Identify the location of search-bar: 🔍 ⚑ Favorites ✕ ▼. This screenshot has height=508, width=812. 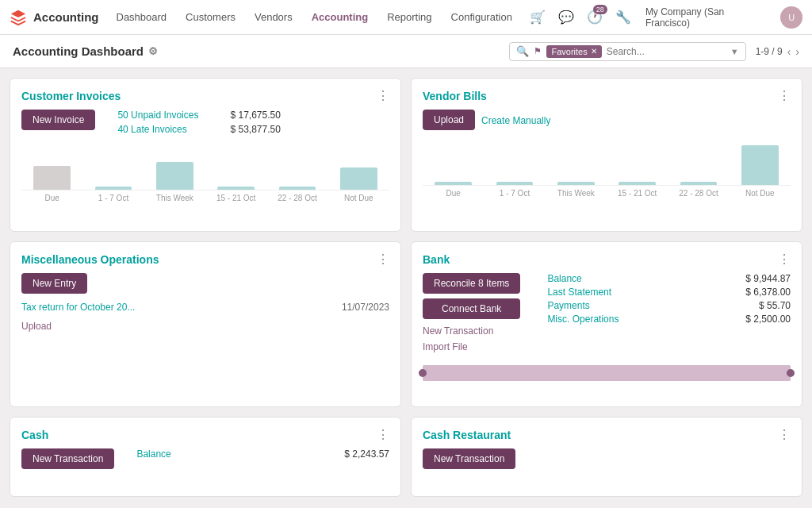
(627, 52).